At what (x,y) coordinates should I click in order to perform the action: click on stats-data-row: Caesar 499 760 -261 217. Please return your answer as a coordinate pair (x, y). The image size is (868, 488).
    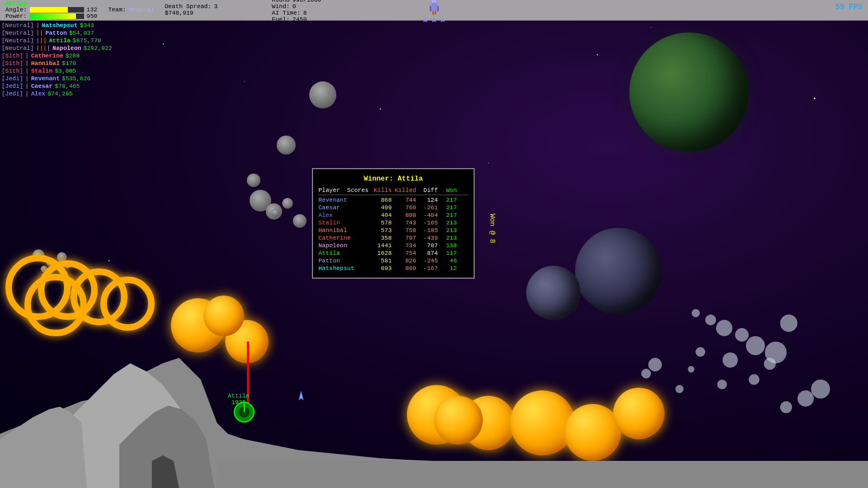
    Looking at the image, I should click on (393, 208).